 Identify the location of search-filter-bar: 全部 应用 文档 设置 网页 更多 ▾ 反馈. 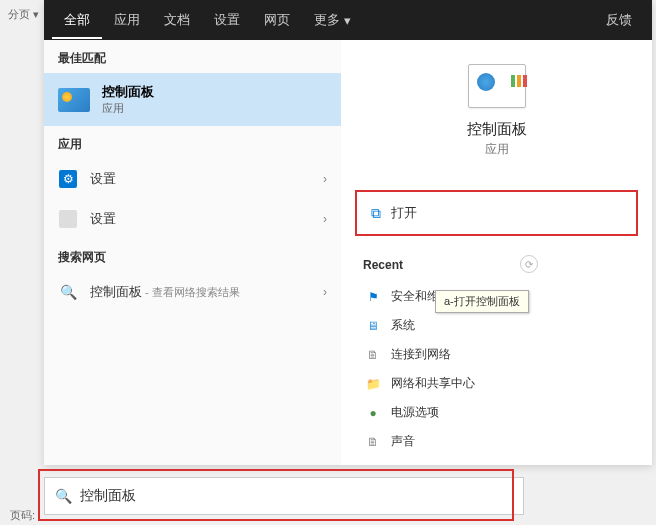
(348, 20).